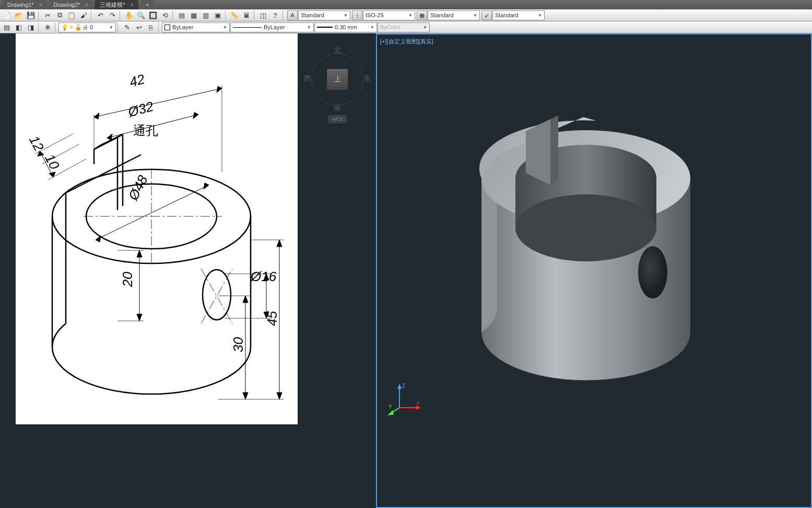 The height and width of the screenshot is (508, 812). I want to click on dropdown-value: 0.30 mm, so click(346, 27).